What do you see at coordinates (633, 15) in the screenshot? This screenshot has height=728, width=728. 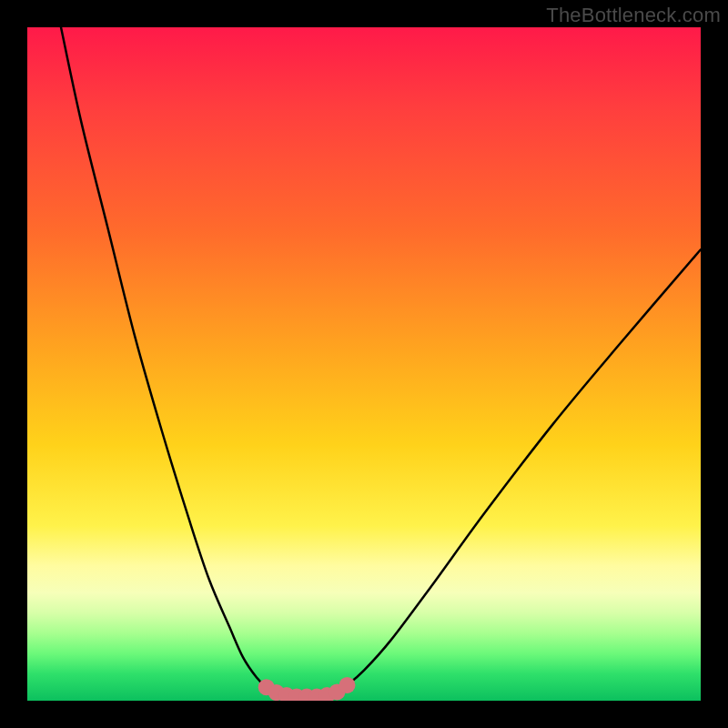 I see `watermark-text: TheBottleneck.com` at bounding box center [633, 15].